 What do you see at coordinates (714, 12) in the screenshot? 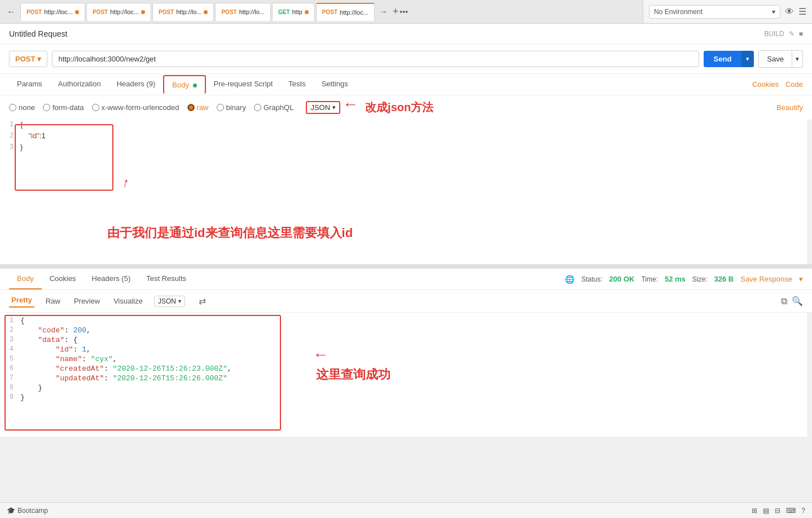
I see `environment-selector: No Environment ▾` at bounding box center [714, 12].